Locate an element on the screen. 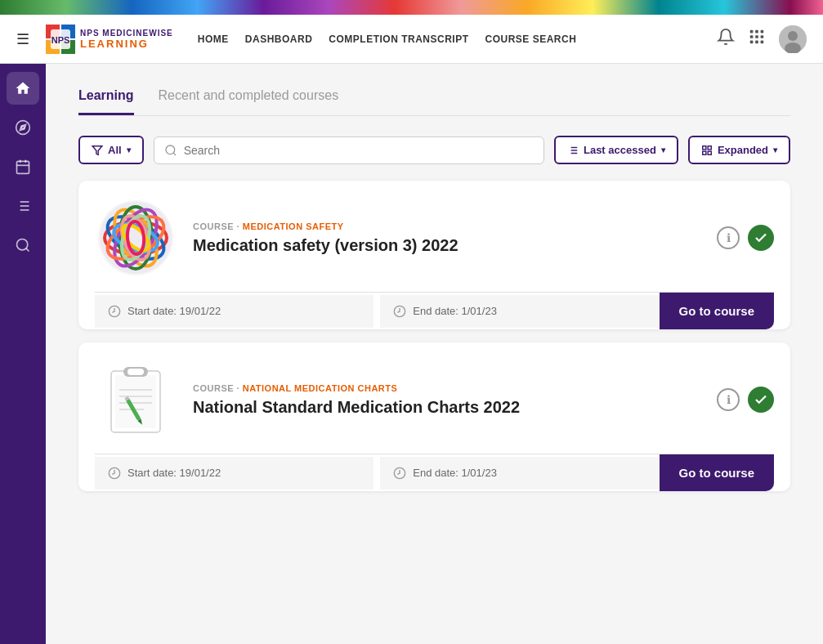 Image resolution: width=823 pixels, height=644 pixels. header-nav: HOME DASHBOARD COMPLETION TRANSCRIPT COU… is located at coordinates (450, 39).